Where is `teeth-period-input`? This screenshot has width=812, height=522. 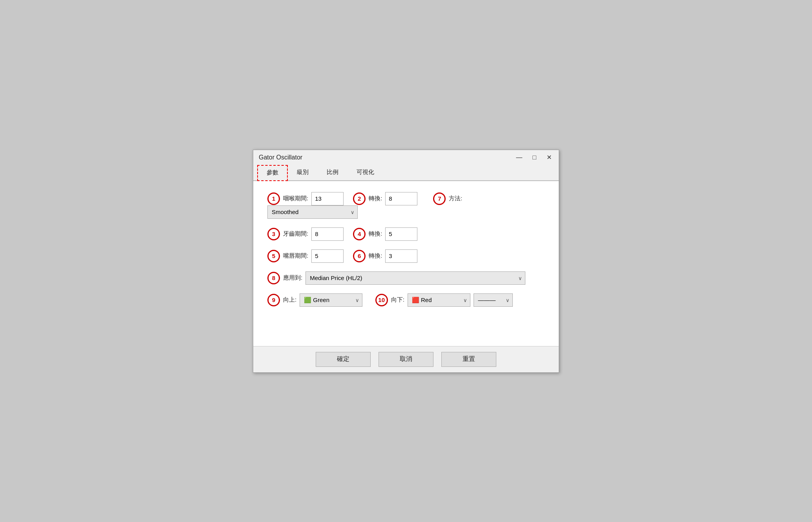
teeth-period-input is located at coordinates (327, 234).